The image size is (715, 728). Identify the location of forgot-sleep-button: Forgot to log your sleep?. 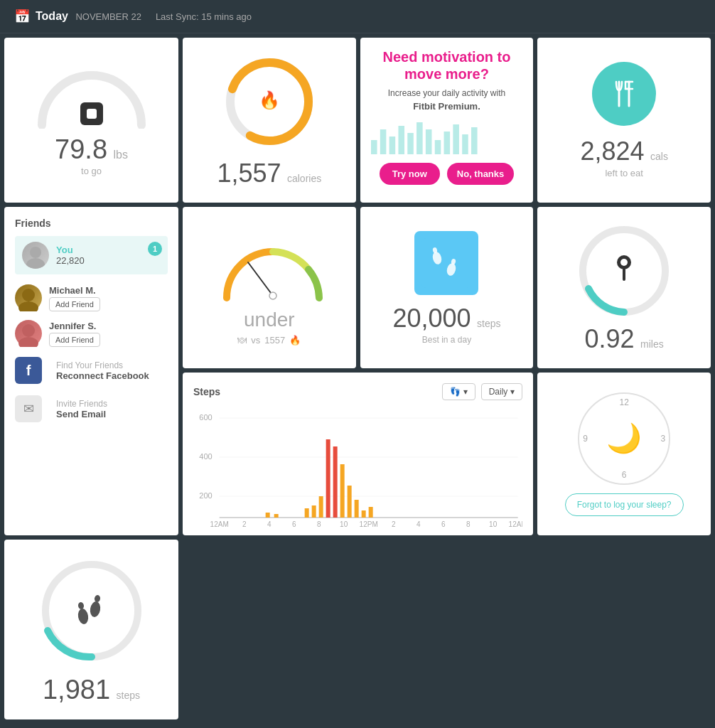
(624, 505).